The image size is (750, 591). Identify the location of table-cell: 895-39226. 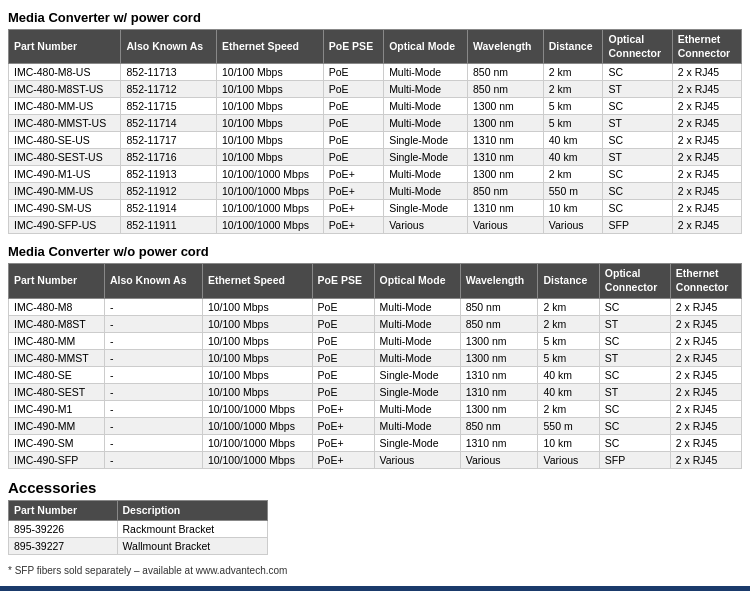
(64, 530).